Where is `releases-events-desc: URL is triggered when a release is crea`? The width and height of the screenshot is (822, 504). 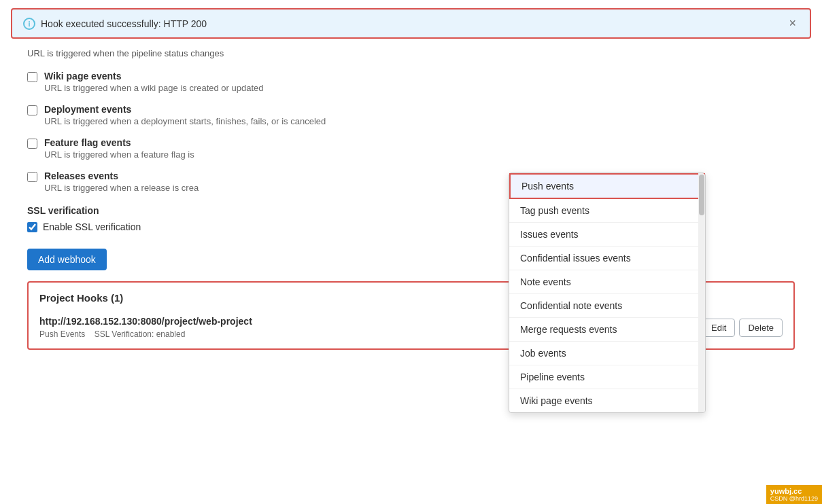 releases-events-desc: URL is triggered when a release is crea is located at coordinates (121, 187).